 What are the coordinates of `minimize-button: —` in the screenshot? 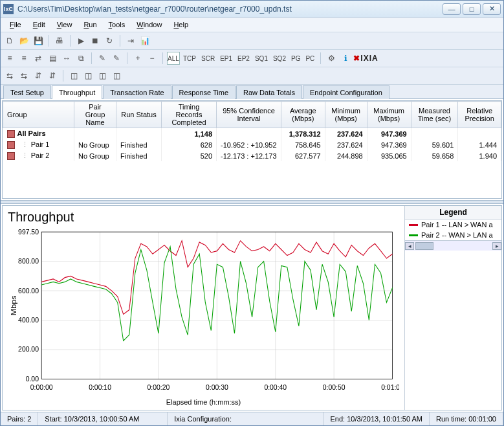 It's located at (452, 9).